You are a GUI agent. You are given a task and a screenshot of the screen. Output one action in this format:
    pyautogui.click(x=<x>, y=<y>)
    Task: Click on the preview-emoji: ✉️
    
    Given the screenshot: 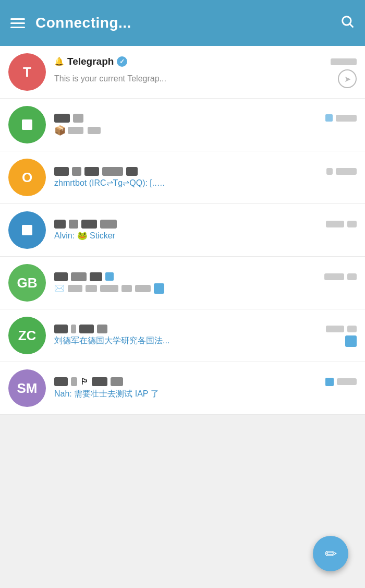 What is the action you would take?
    pyautogui.click(x=59, y=288)
    